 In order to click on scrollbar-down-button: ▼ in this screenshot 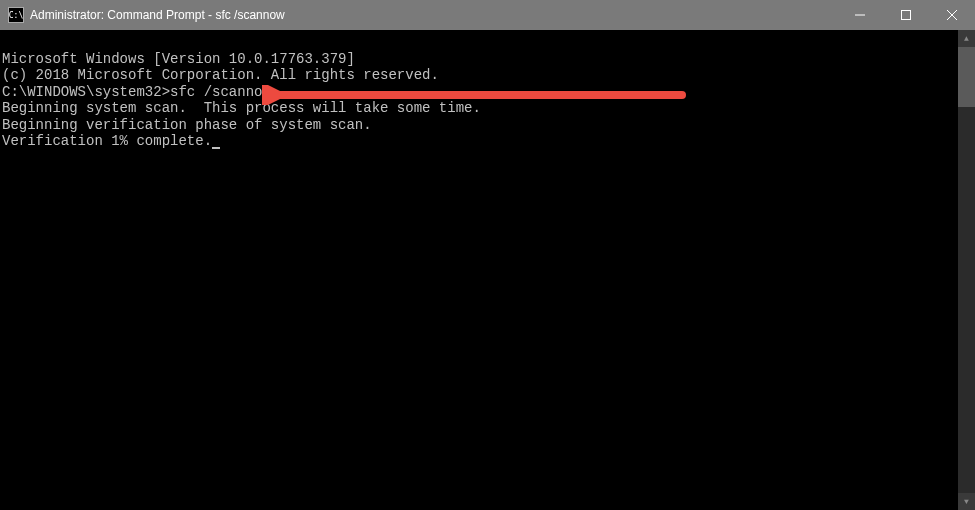, I will do `click(966, 502)`.